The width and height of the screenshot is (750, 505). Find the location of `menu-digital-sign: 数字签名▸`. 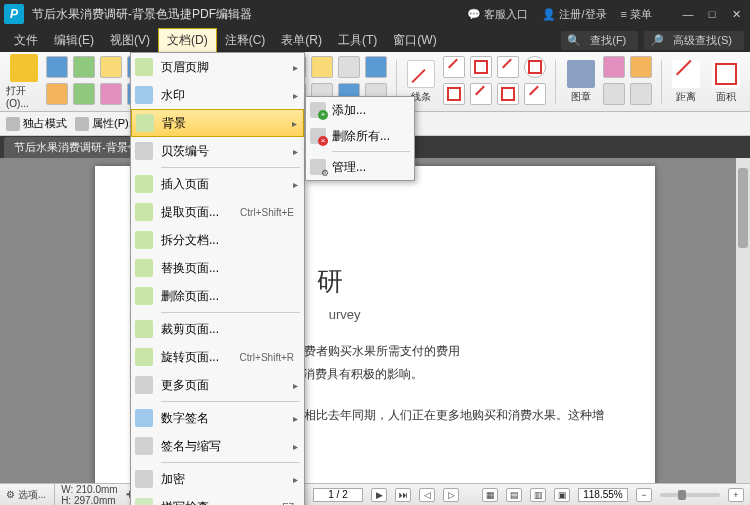

menu-digital-sign: 数字签名▸ is located at coordinates (218, 418).